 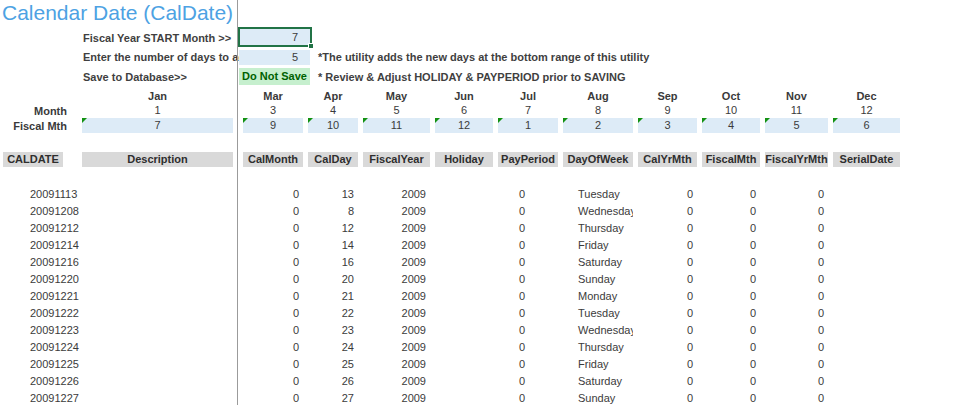 What do you see at coordinates (333, 280) in the screenshot?
I see `cell-calday: 20` at bounding box center [333, 280].